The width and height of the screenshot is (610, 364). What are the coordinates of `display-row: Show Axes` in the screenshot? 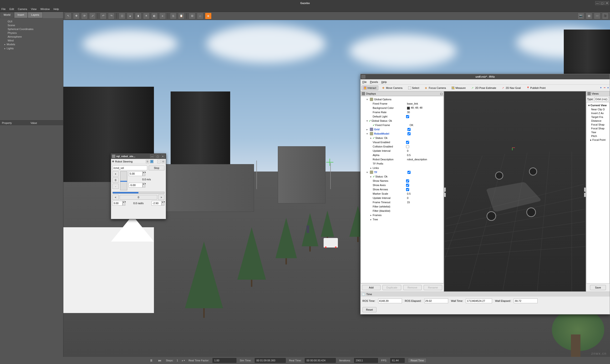 It's located at (402, 185).